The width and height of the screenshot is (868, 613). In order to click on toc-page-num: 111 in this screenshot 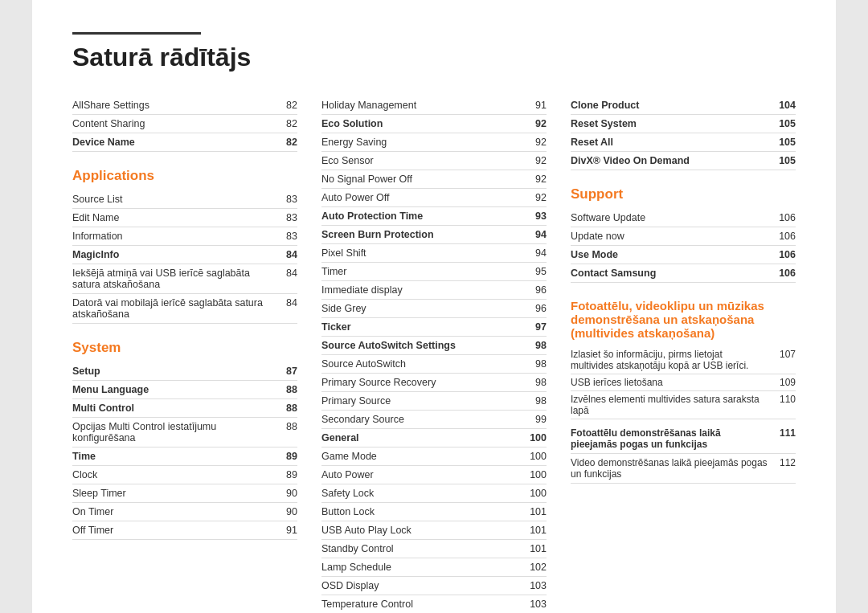, I will do `click(786, 433)`.